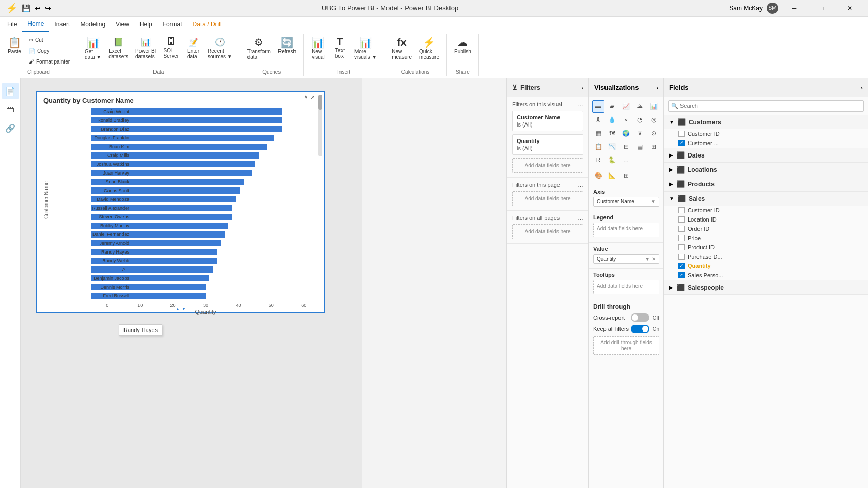 This screenshot has width=868, height=488. Describe the element at coordinates (766, 257) in the screenshot. I see `field-item: Purchase D...` at that location.